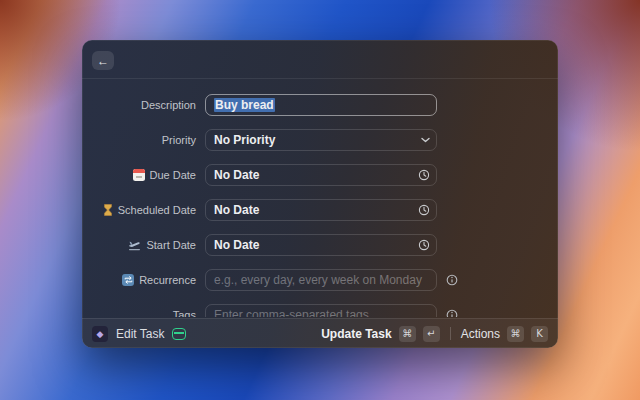  Describe the element at coordinates (450, 334) in the screenshot. I see `footer-divider` at that location.